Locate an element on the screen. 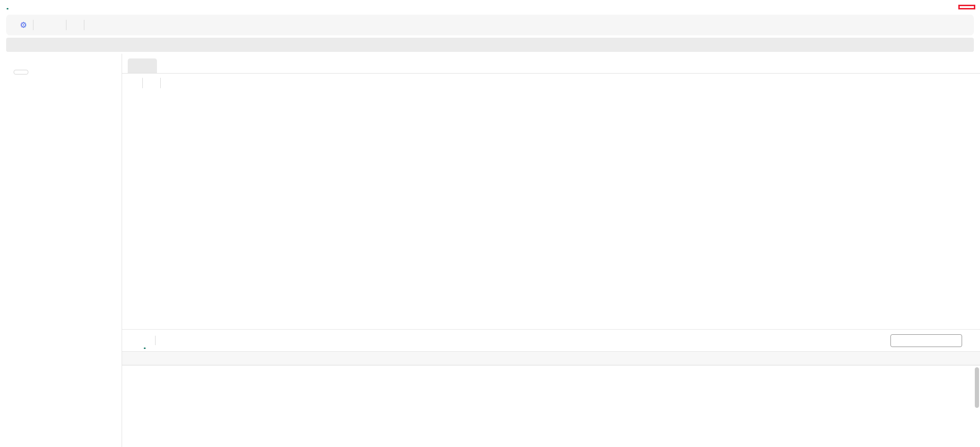  query-activity-button is located at coordinates (58, 25).